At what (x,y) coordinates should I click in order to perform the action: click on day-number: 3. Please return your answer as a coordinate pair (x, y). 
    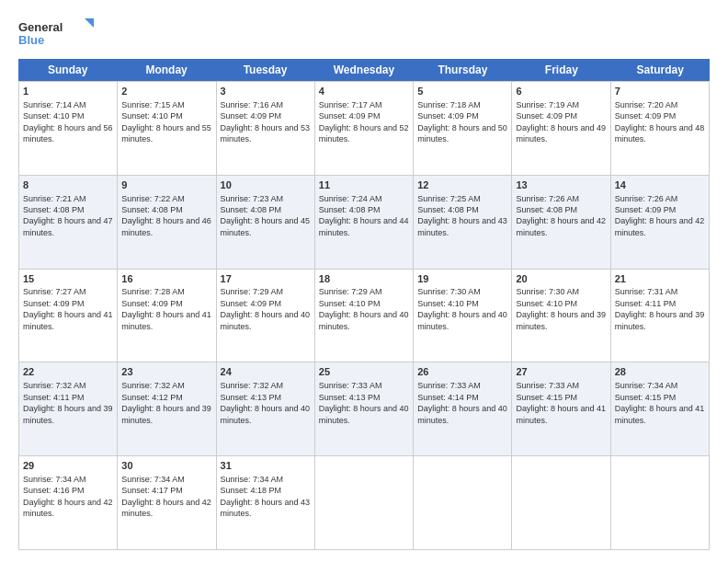
    Looking at the image, I should click on (266, 92).